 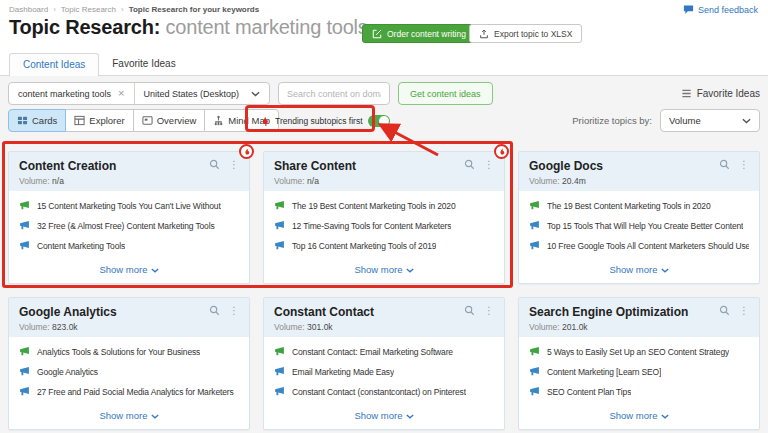 What do you see at coordinates (639, 372) in the screenshot?
I see `headline-item: Content Marketing [Learn SEO]` at bounding box center [639, 372].